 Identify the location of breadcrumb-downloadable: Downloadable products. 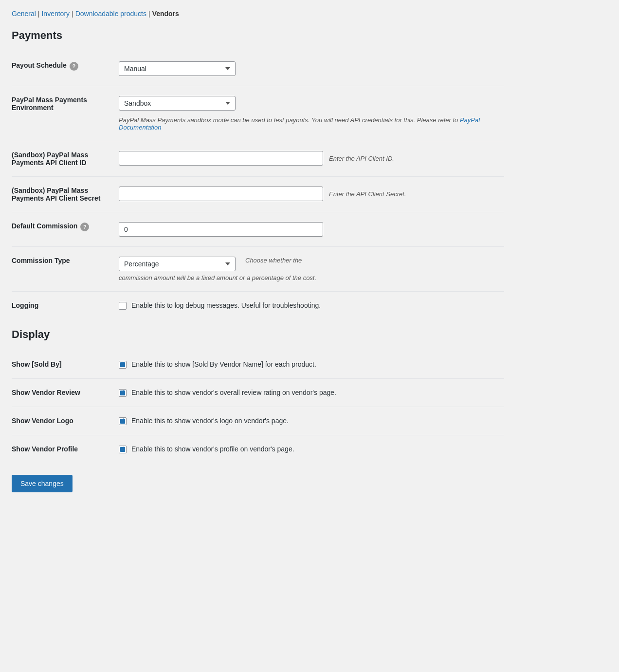
(111, 14).